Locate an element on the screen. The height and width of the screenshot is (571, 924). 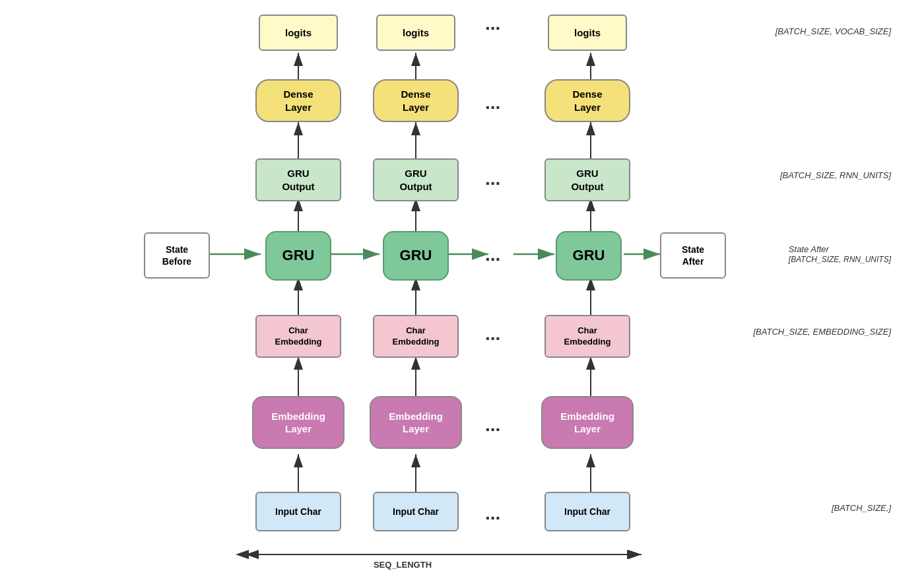
annotation-logits: [BATCH_SIZE, VOCAB_SIZE] is located at coordinates (833, 32).